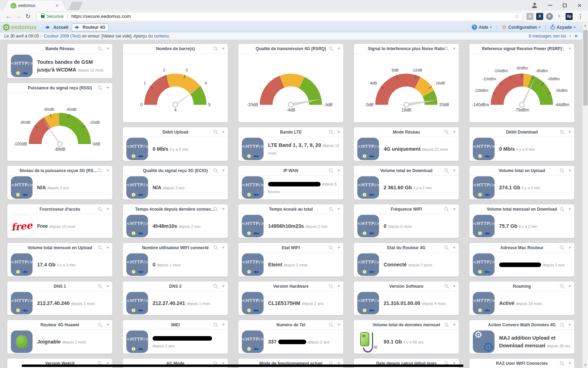 Image resolution: width=588 pixels, height=368 pixels. What do you see at coordinates (585, 25) in the screenshot?
I see `scroll-up-icon: ▲` at bounding box center [585, 25].